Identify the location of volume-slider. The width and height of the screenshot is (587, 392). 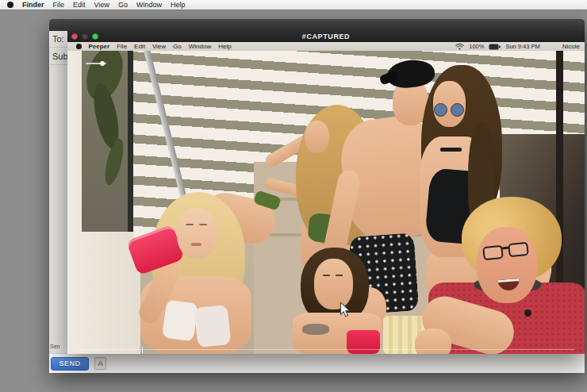
(96, 63).